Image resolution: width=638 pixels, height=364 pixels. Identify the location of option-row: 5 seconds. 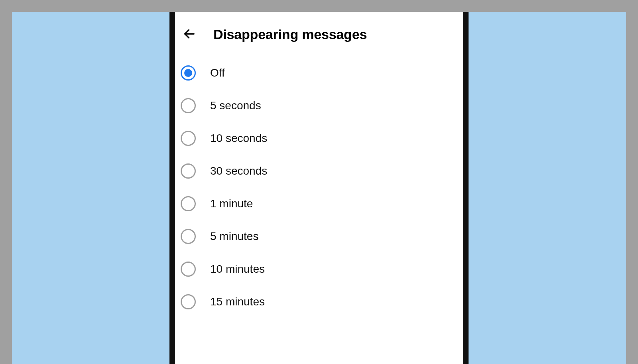
(319, 106).